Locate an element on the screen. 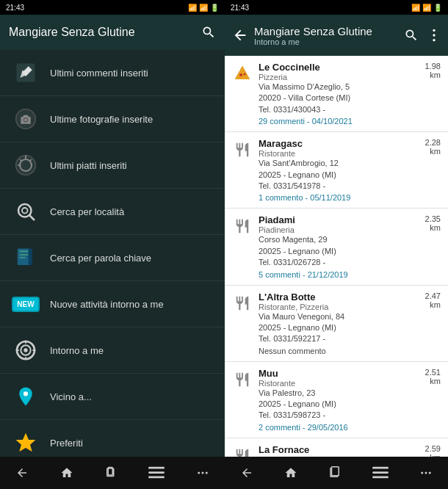 The height and width of the screenshot is (489, 448). home-nav-right is located at coordinates (291, 473).